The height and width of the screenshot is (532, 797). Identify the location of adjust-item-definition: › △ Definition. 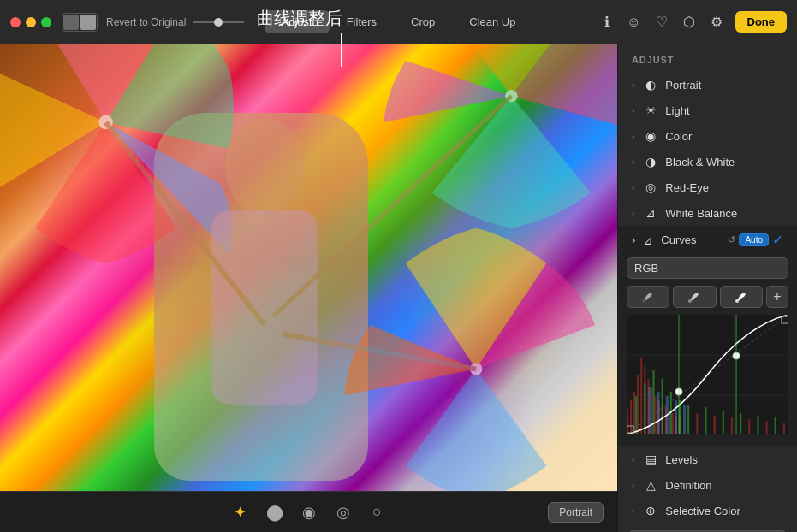
(707, 485).